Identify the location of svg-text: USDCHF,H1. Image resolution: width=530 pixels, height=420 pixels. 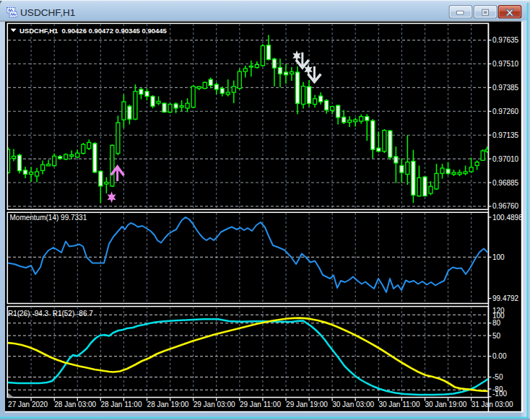
(48, 13).